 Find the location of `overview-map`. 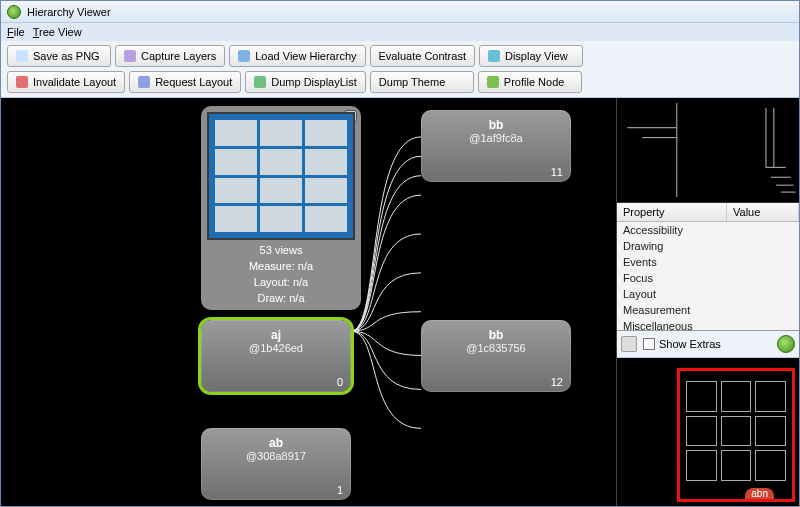

overview-map is located at coordinates (708, 150).